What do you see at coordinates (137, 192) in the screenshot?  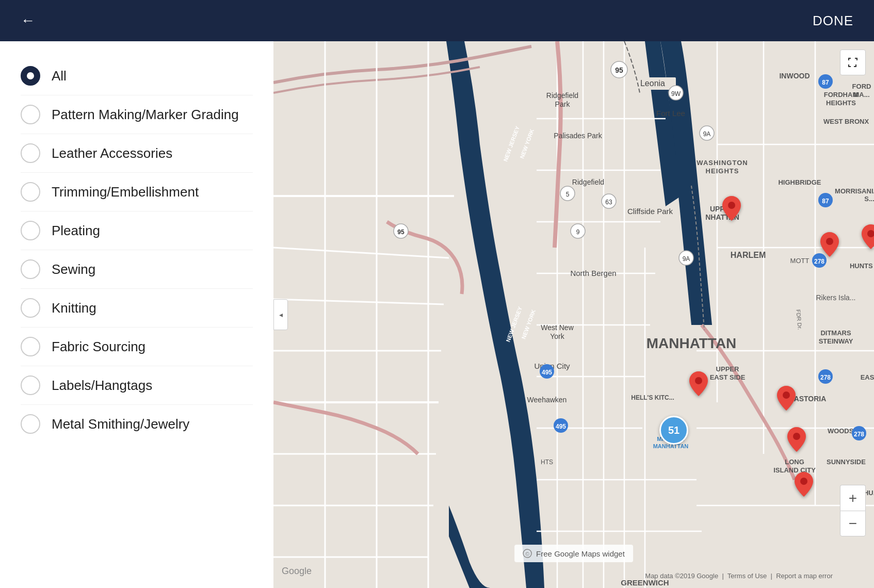 I see `filter-item-trimming-embellishment: Trimming/Embellishment` at bounding box center [137, 192].